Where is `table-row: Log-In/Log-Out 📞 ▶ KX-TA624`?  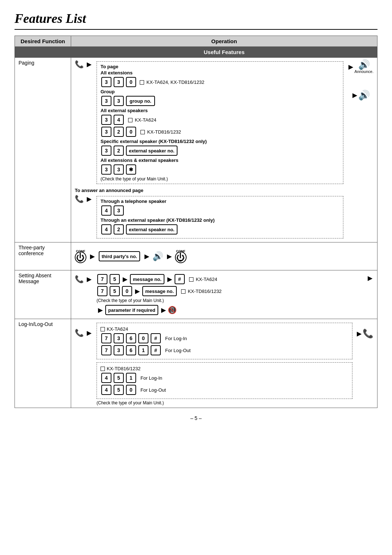
table-row: Log-In/Log-Out 📞 ▶ KX-TA624 is located at coordinates (196, 364).